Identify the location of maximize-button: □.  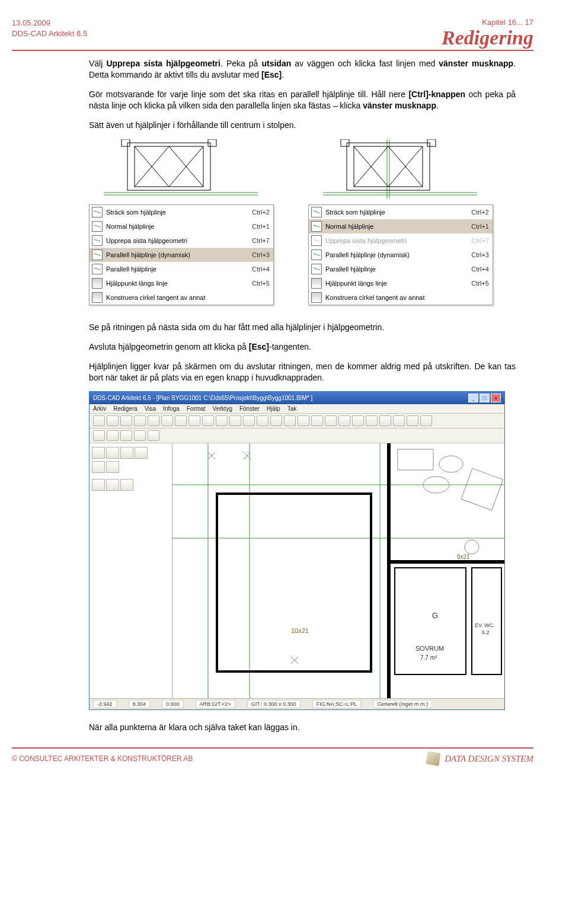
(485, 398).